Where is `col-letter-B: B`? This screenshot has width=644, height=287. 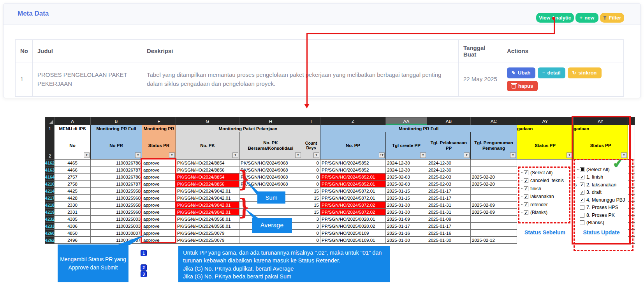
col-letter-B: B is located at coordinates (116, 121).